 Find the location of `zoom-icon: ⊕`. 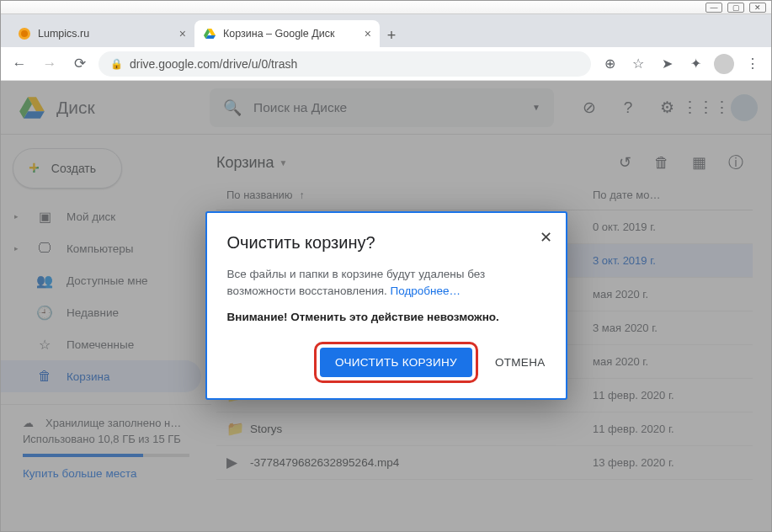

zoom-icon: ⊕ is located at coordinates (610, 64).